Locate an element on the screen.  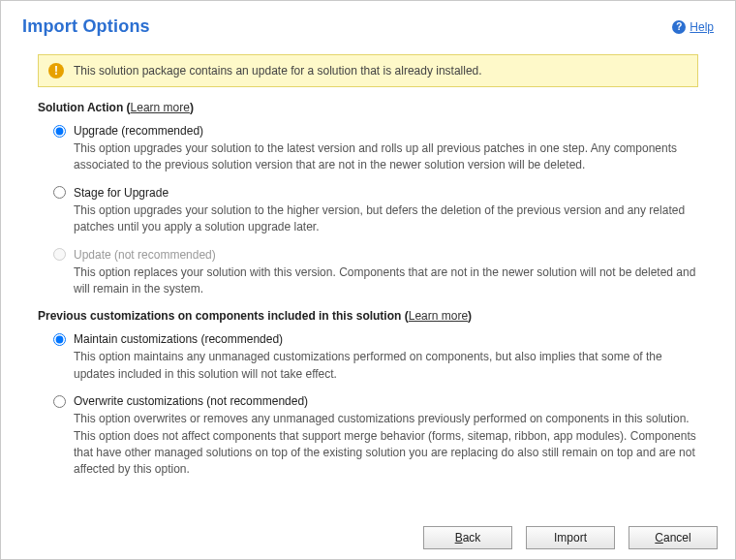
option-label: Stage for Upgrade is located at coordinates (121, 193).